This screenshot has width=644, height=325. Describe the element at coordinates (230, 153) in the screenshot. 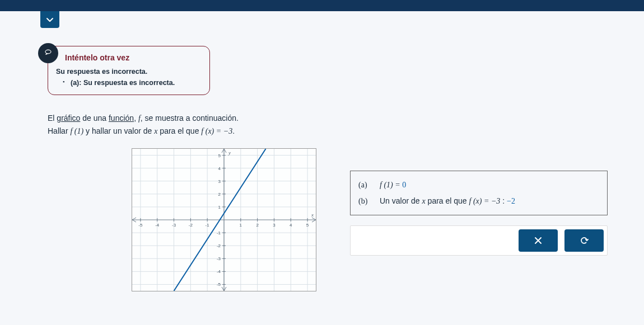

I see `svg-text: y` at that location.